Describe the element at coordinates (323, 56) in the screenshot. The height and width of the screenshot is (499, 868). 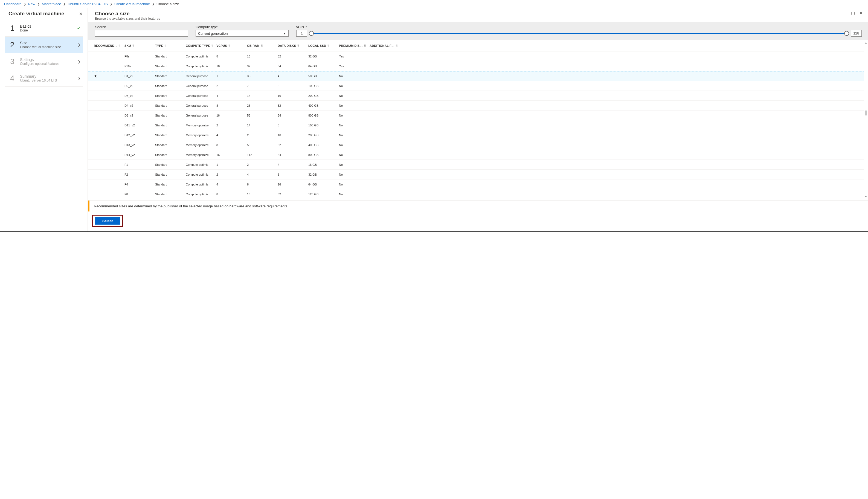
I see `cell-local-ssd: 32 GB` at that location.